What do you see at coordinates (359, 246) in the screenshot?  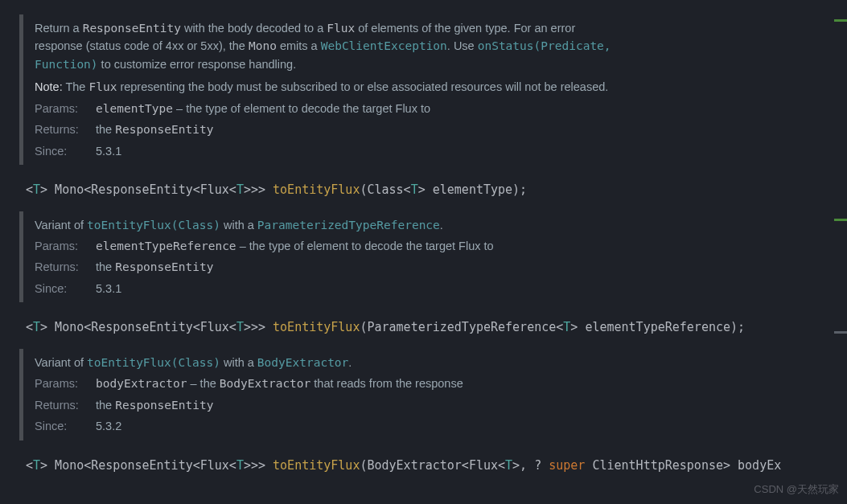 I see `params-value: elementTypeReference – the type of eleme…` at bounding box center [359, 246].